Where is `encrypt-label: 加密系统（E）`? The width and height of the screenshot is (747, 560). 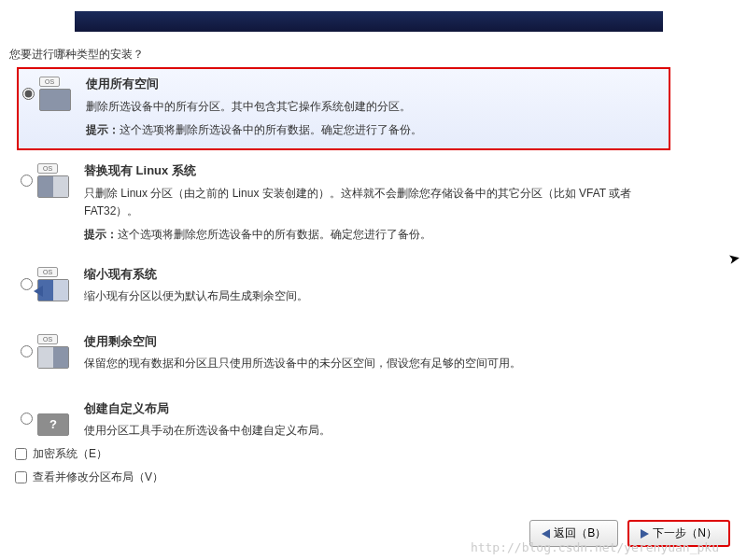
encrypt-label: 加密系统（E） is located at coordinates (70, 454).